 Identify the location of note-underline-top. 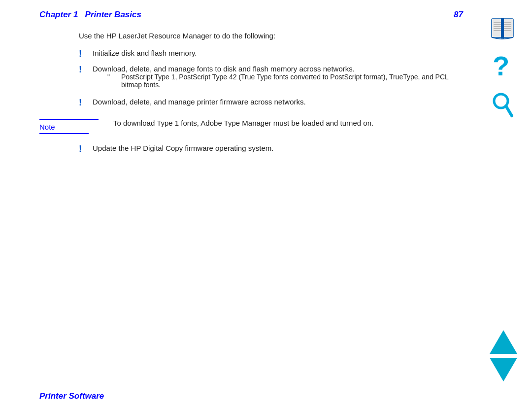
(69, 119).